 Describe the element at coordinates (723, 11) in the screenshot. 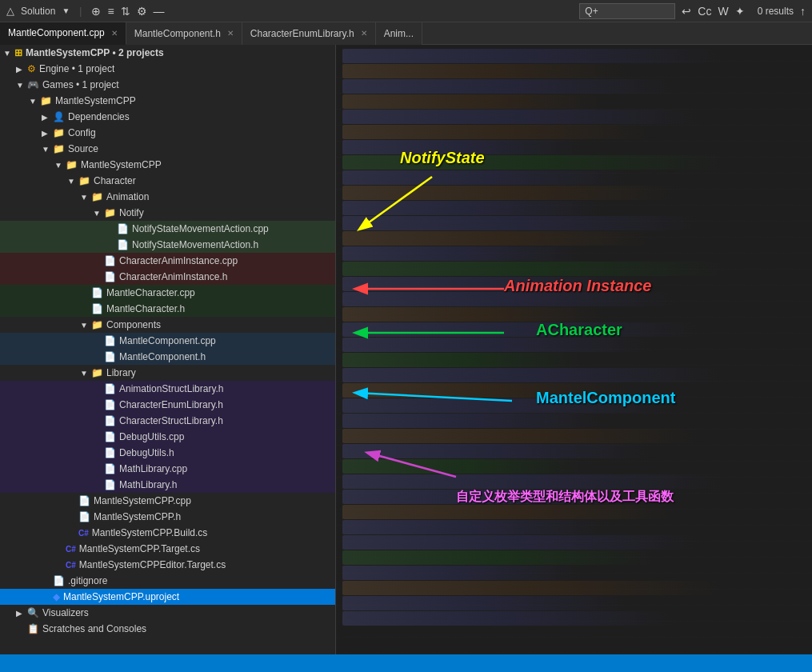

I see `w-icon: W` at that location.